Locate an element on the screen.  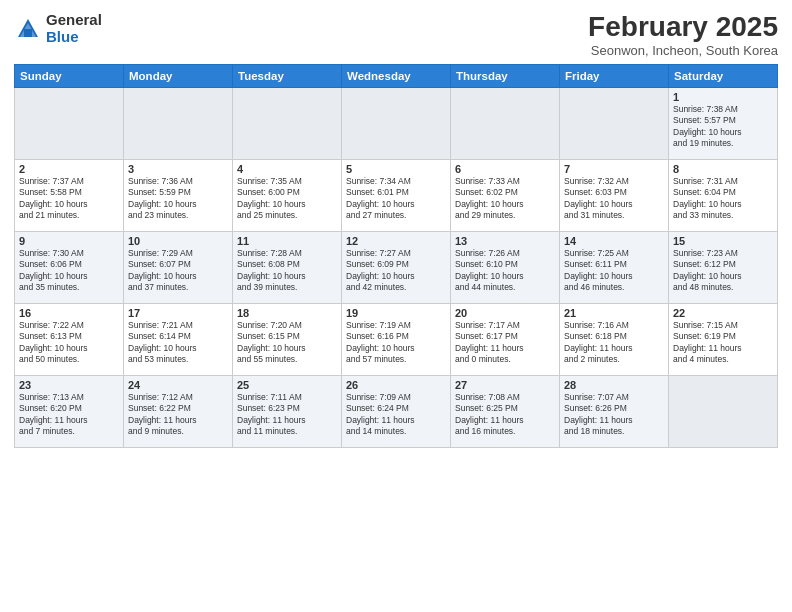
day-info: Sunrise: 7:28 AM Sunset: 6:08 PM Dayligh… is located at coordinates (287, 271).